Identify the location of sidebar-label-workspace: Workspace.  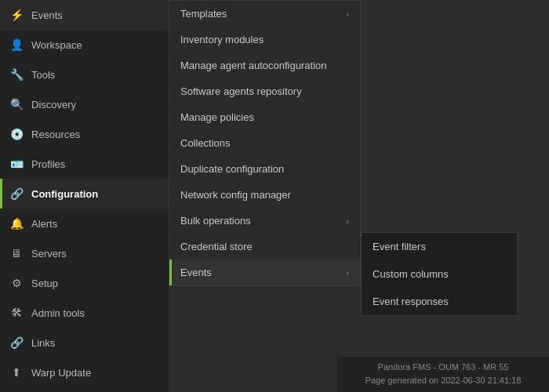
(56, 45).